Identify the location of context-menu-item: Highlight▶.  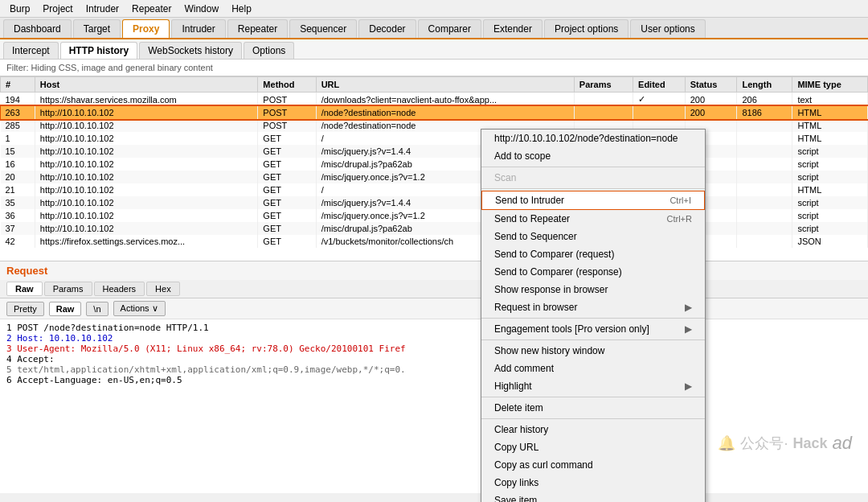
(593, 386).